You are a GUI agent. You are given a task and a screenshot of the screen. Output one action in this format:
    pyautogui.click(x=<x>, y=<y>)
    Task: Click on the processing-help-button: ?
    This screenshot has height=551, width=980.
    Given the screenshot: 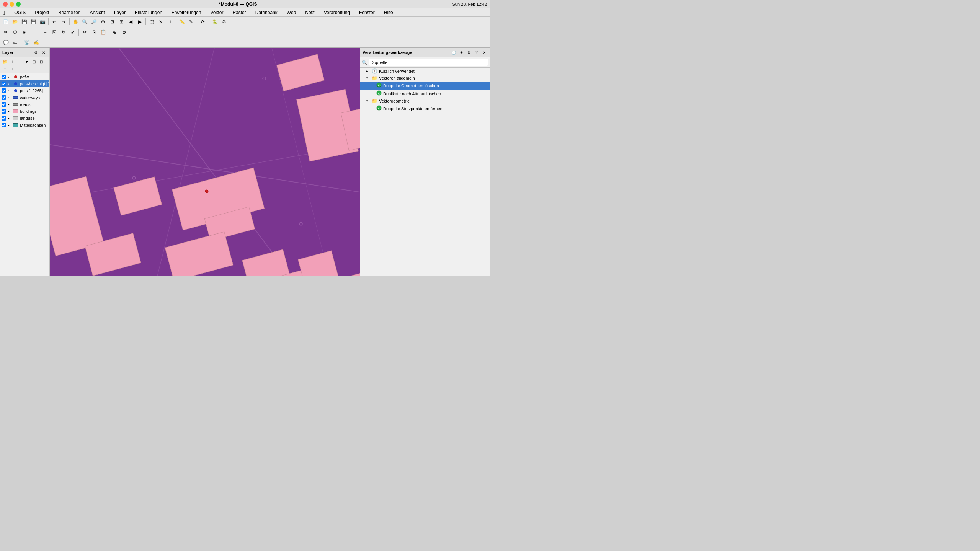 What is the action you would take?
    pyautogui.click(x=477, y=52)
    